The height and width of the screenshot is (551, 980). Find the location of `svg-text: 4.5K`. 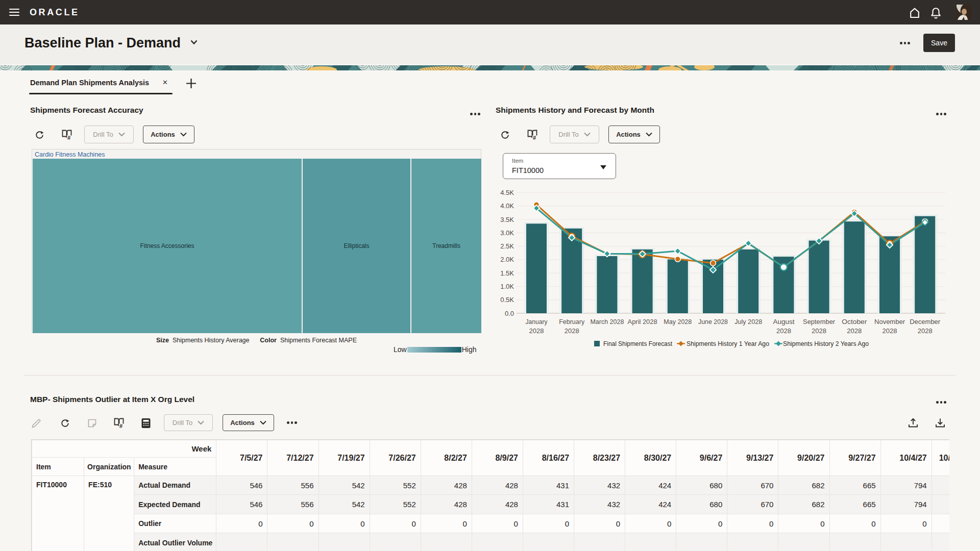

svg-text: 4.5K is located at coordinates (507, 193).